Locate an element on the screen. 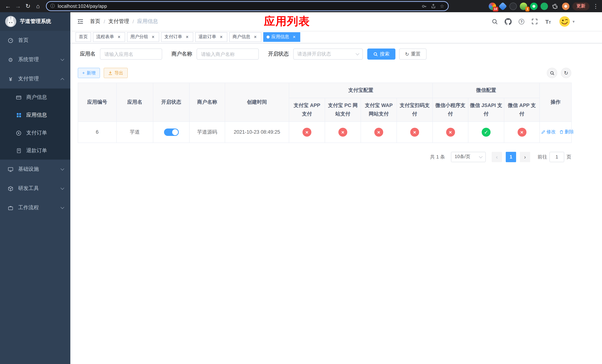 The image size is (602, 364). cell-actions: 修改 删除 is located at coordinates (556, 132).